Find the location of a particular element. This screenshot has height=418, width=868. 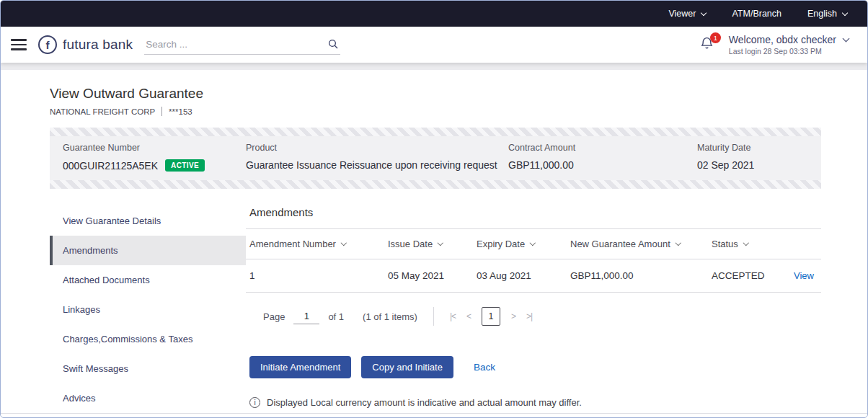

sidebar-item-label: Linkages is located at coordinates (81, 310).